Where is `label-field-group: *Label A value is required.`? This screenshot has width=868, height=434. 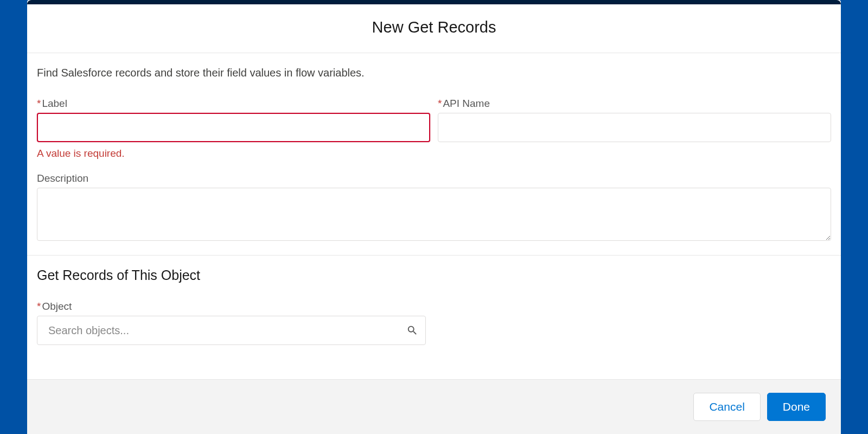
label-field-group: *Label A value is required. is located at coordinates (233, 129).